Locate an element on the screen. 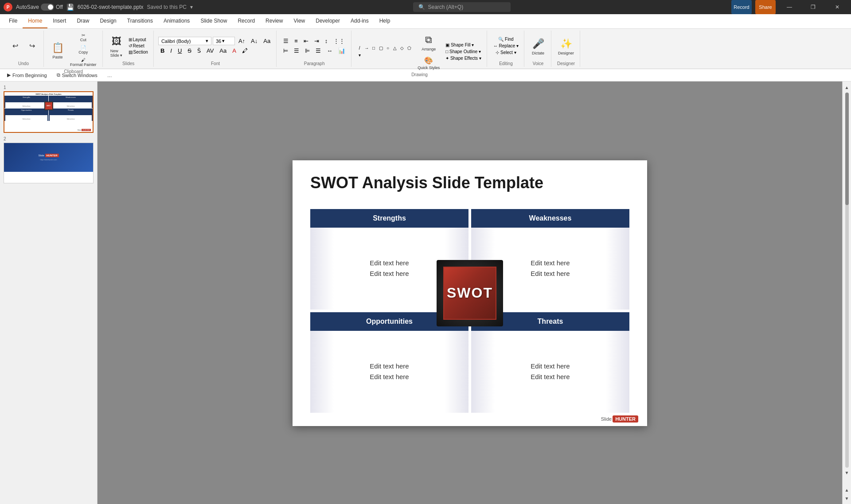 The width and height of the screenshot is (851, 504). tab-developer: Developer is located at coordinates (328, 21).